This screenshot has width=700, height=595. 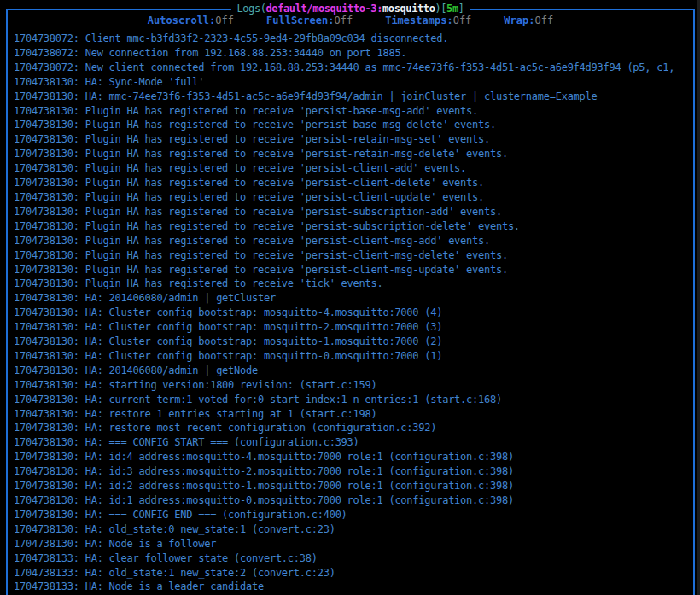 I want to click on status-toggle-wrap: Wrap:Off, so click(x=528, y=20).